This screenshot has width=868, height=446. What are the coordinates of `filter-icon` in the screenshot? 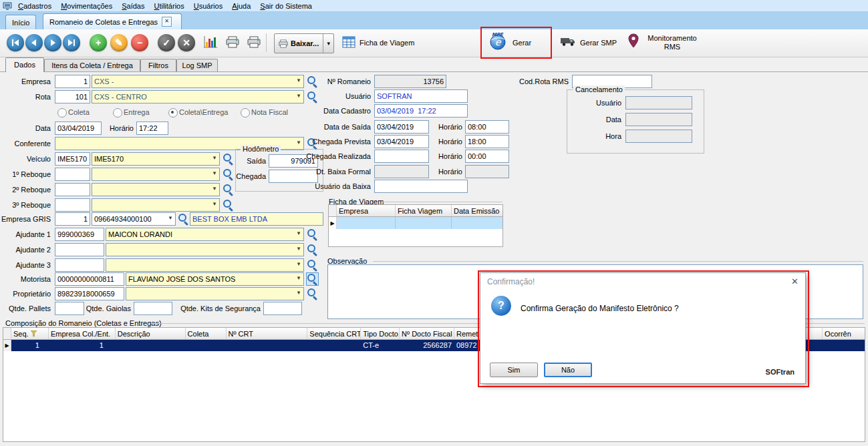 It's located at (33, 334).